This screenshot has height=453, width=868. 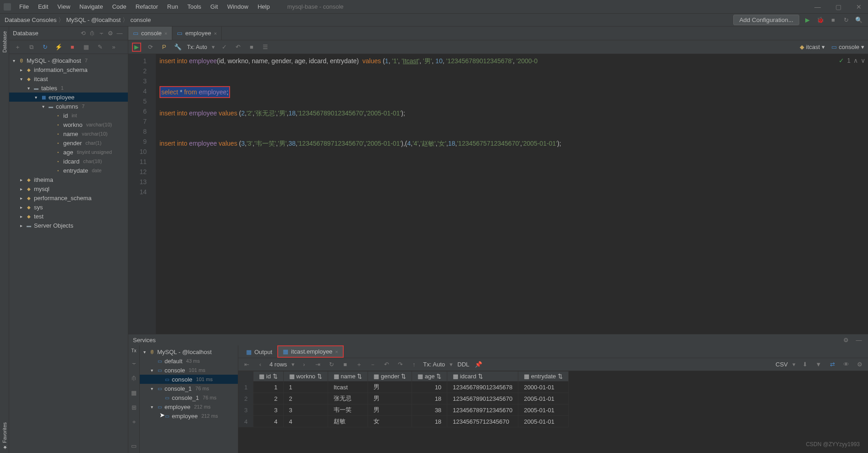 I want to click on tree-row: ▾▬columns7, so click(x=69, y=106).